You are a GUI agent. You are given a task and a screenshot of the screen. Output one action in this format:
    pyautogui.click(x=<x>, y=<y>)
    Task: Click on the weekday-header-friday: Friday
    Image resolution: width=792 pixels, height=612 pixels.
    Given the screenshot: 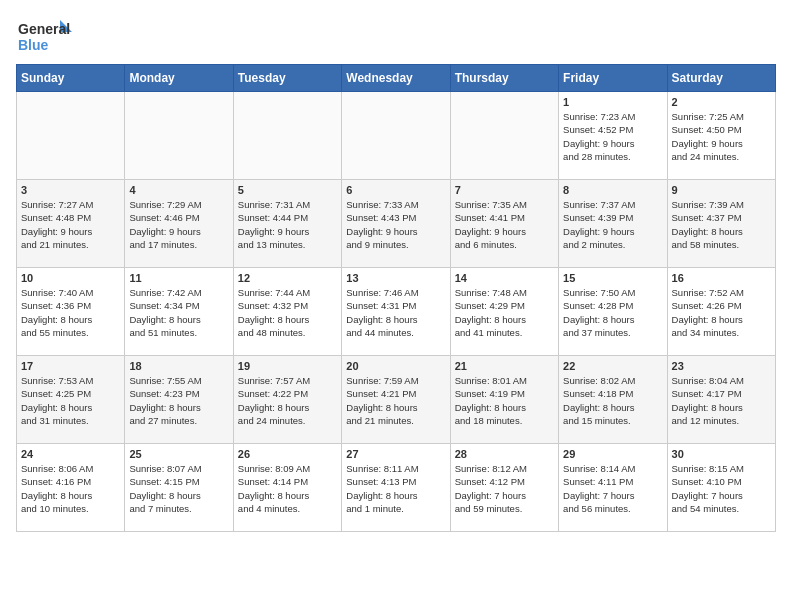 What is the action you would take?
    pyautogui.click(x=613, y=78)
    